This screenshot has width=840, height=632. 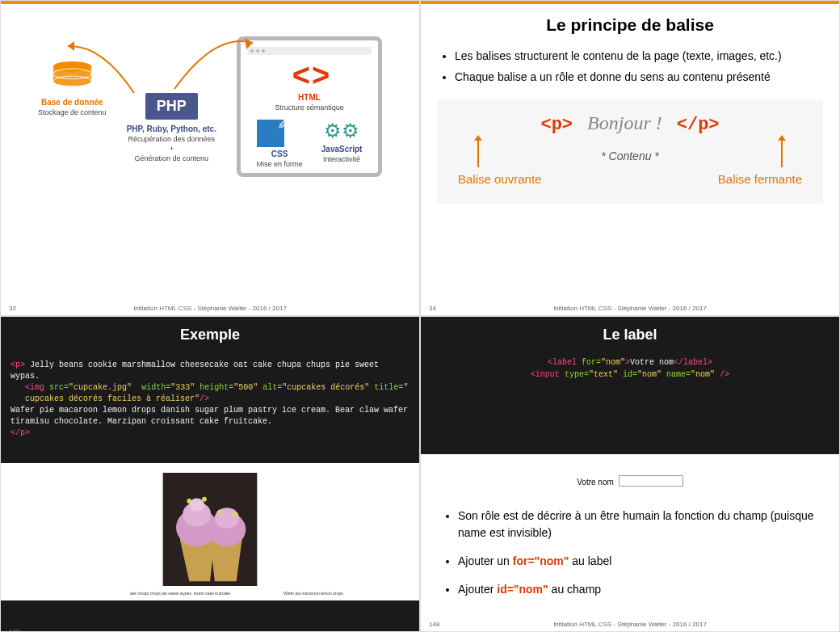 I want to click on bullet-list: Son rôle est de décrire à un être humain…, so click(x=630, y=553).